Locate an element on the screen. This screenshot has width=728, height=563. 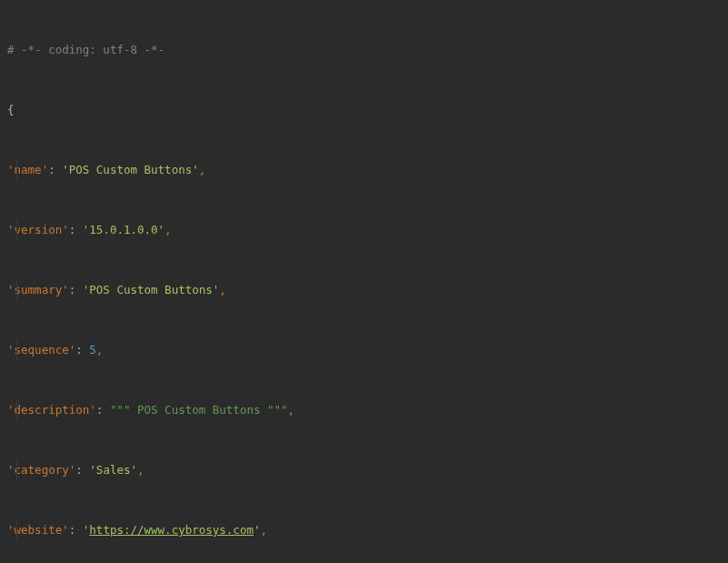
code-line: 'version': '15.0.1.0.0', is located at coordinates (364, 230).